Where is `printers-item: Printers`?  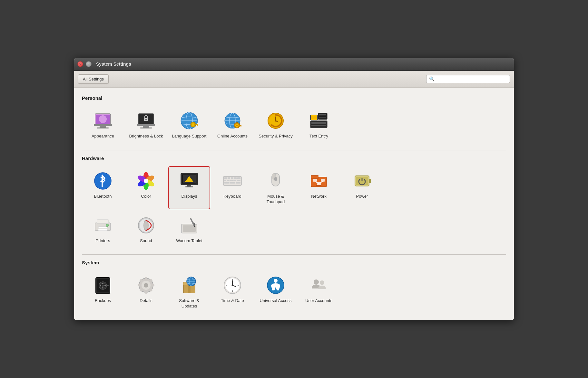 printers-item: Printers is located at coordinates (103, 229).